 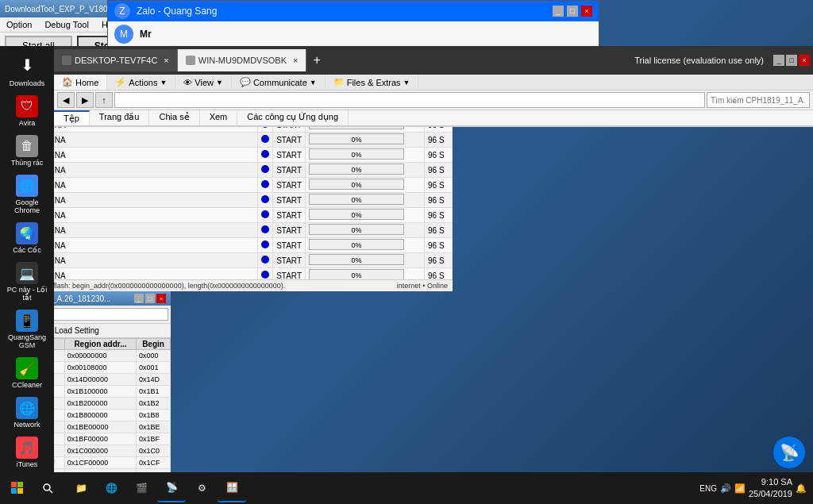 I want to click on port-status-12: START, so click(x=289, y=275).